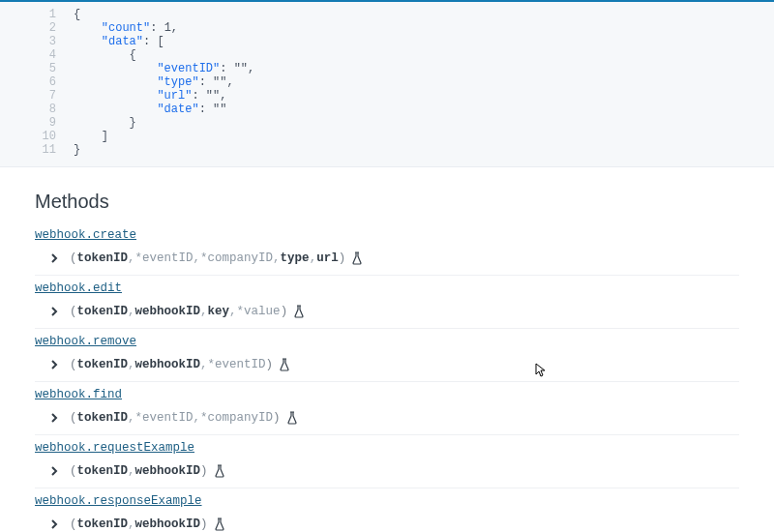 The height and width of the screenshot is (532, 774). I want to click on code-line: 8 "date": "", so click(387, 109).